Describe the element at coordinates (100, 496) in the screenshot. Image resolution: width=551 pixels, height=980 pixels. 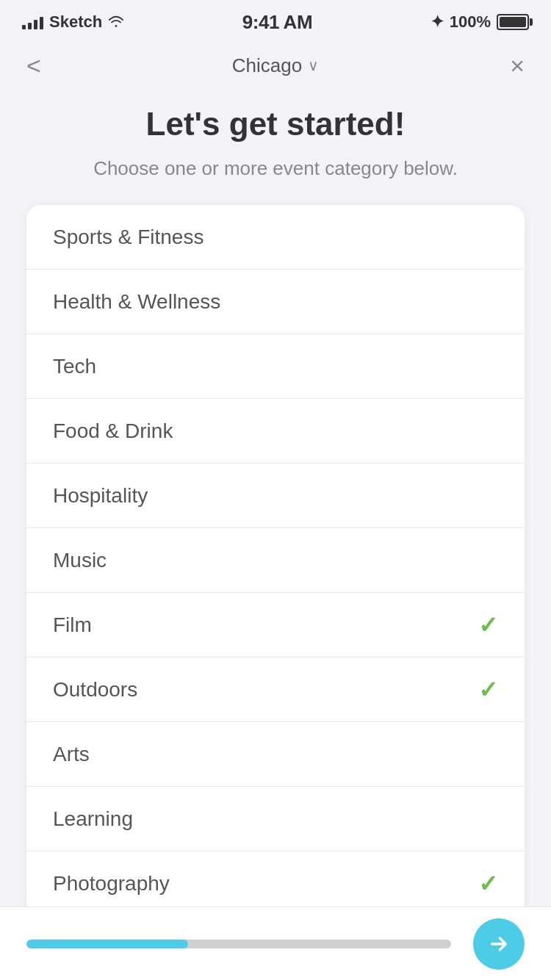
I see `category-label-hospitality: Hospitality` at that location.